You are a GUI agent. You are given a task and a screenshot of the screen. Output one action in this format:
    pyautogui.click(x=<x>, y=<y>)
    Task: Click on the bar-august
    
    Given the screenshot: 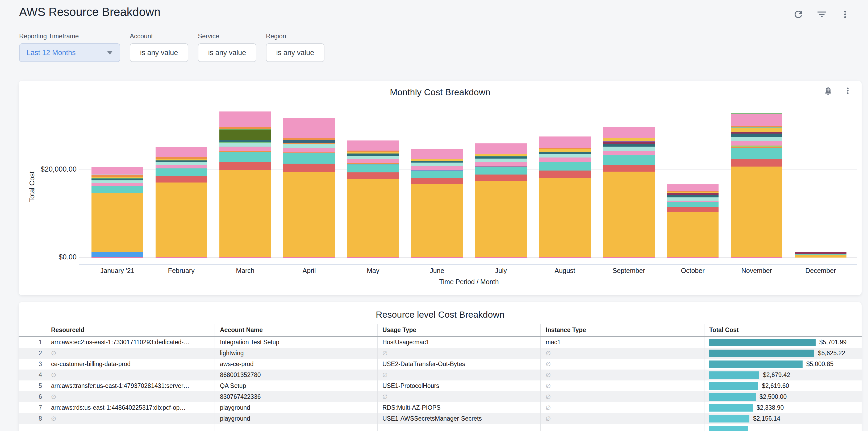 What is the action you would take?
    pyautogui.click(x=565, y=169)
    